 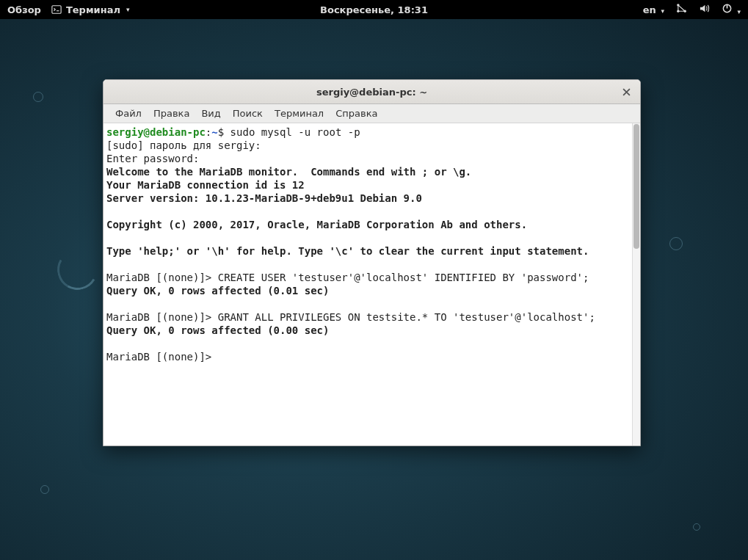 What do you see at coordinates (705, 10) in the screenshot?
I see `volume-icon` at bounding box center [705, 10].